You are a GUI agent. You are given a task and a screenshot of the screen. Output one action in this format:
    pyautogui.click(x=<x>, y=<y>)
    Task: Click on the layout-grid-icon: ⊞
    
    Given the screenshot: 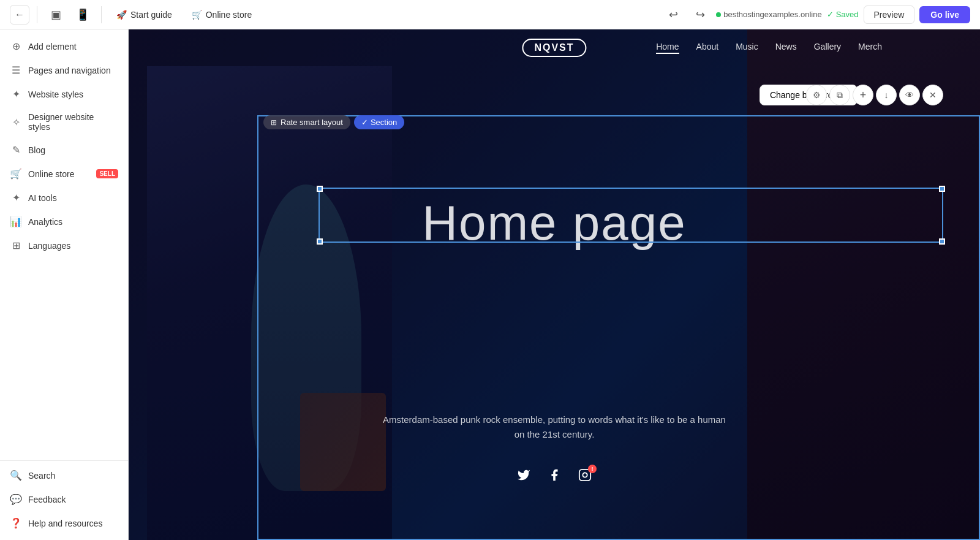 What is the action you would take?
    pyautogui.click(x=274, y=123)
    